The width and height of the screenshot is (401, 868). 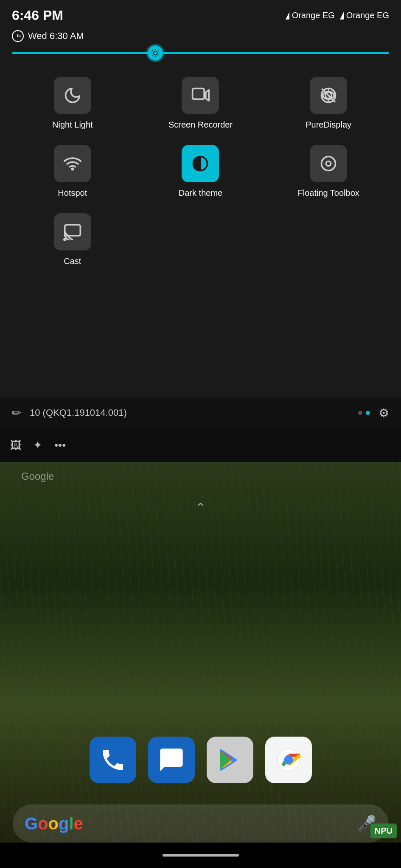 I want to click on floating-toolbox-icon-box, so click(x=328, y=164).